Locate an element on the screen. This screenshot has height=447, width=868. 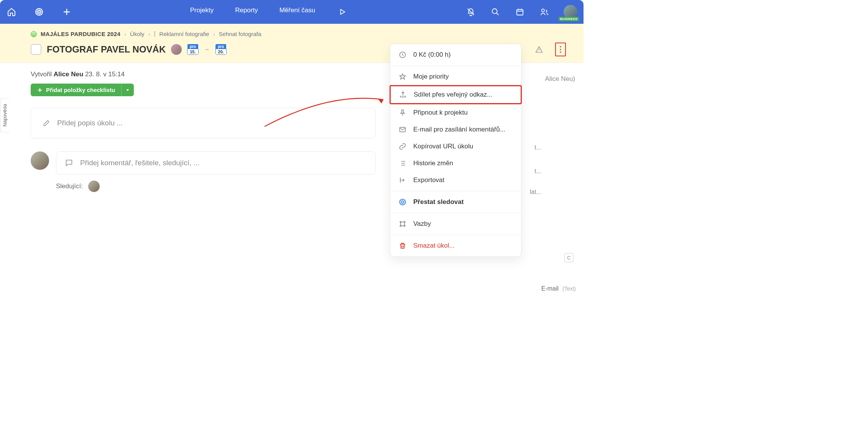
pin-icon is located at coordinates (403, 113).